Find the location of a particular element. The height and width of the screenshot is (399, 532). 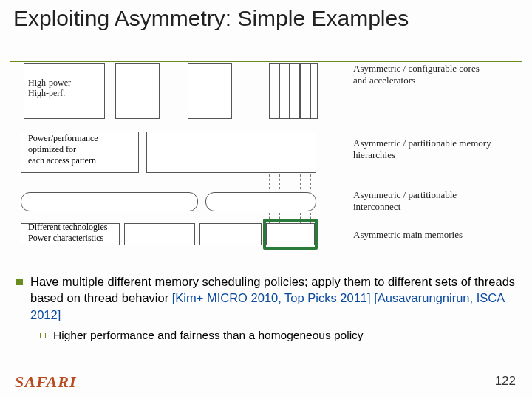

bullet-item: Have multiple different memory schedulin… is located at coordinates (266, 299).